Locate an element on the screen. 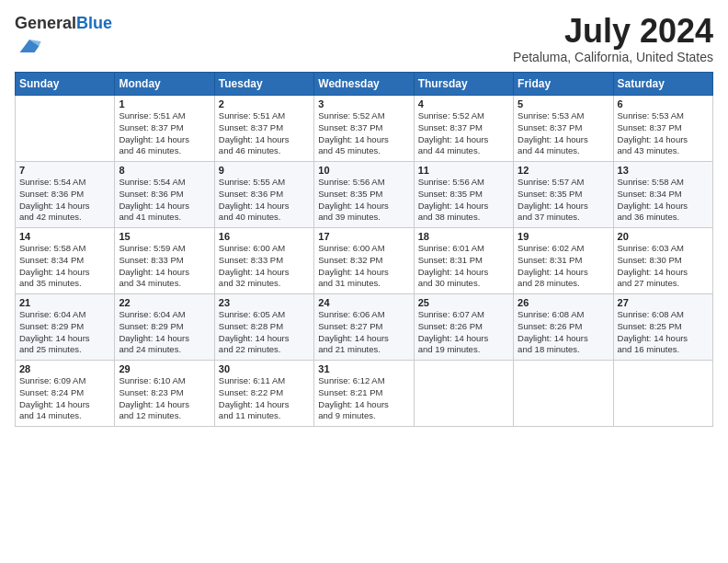  day-number: 6 is located at coordinates (664, 104).